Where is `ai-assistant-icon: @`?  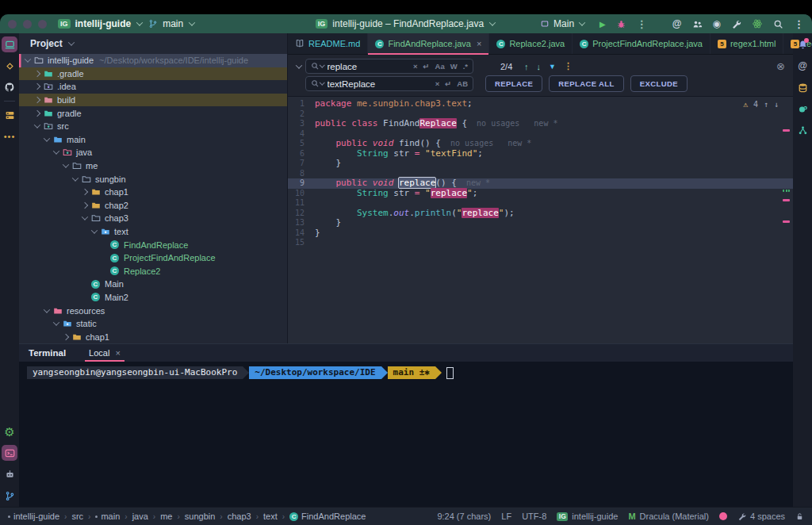
ai-assistant-icon: @ is located at coordinates (677, 24).